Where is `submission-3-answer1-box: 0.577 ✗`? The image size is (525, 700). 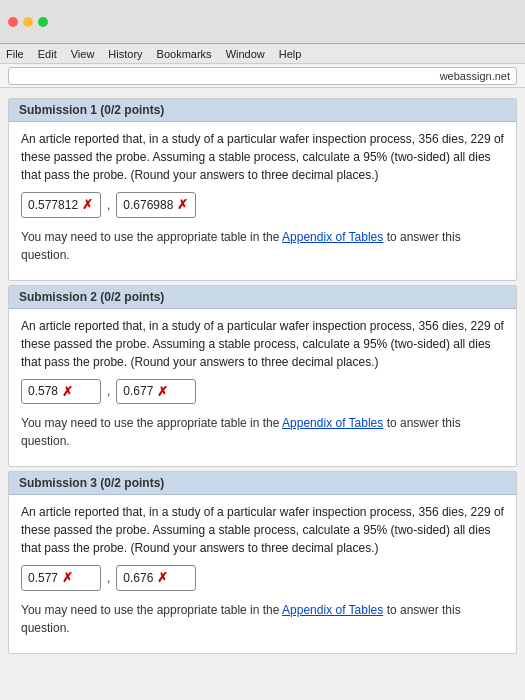 submission-3-answer1-box: 0.577 ✗ is located at coordinates (61, 578).